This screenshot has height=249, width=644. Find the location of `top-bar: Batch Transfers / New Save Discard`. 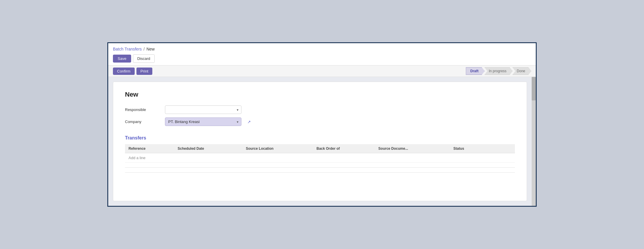

top-bar: Batch Transfers / New Save Discard is located at coordinates (322, 54).